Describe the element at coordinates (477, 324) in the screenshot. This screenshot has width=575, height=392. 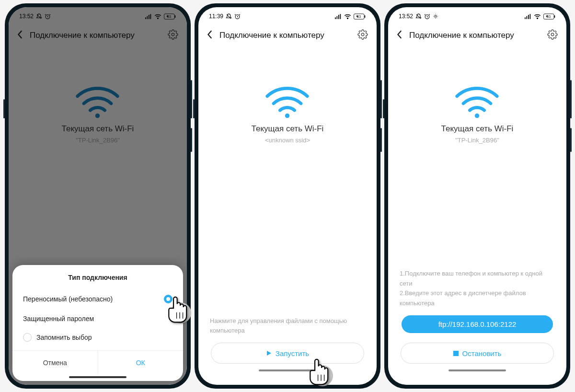
I see `ftp-address: ftp://192.168.0.106:2122` at that location.